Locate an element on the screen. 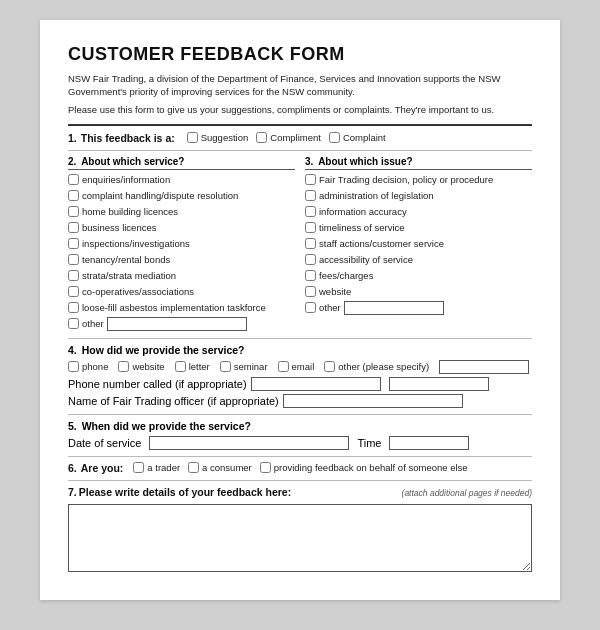 The height and width of the screenshot is (630, 600). q4-phone-cb is located at coordinates (74, 366).